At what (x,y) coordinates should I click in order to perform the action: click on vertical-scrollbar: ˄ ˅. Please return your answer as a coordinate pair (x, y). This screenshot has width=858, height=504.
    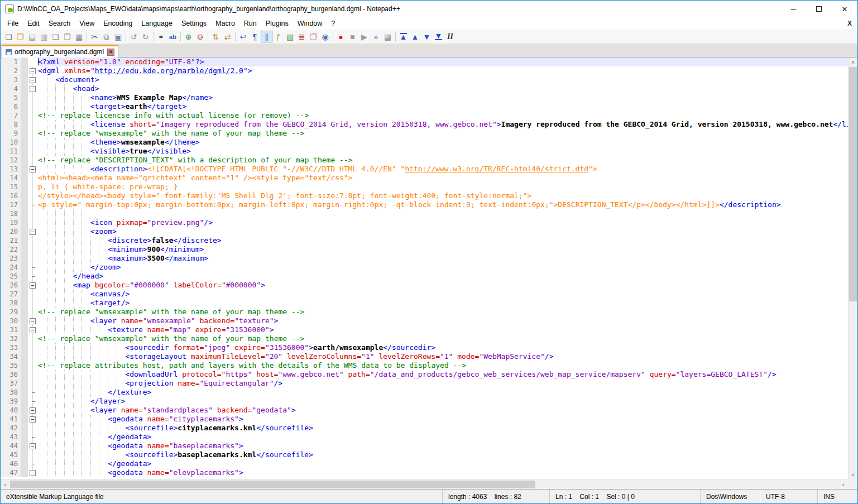
    Looking at the image, I should click on (853, 268).